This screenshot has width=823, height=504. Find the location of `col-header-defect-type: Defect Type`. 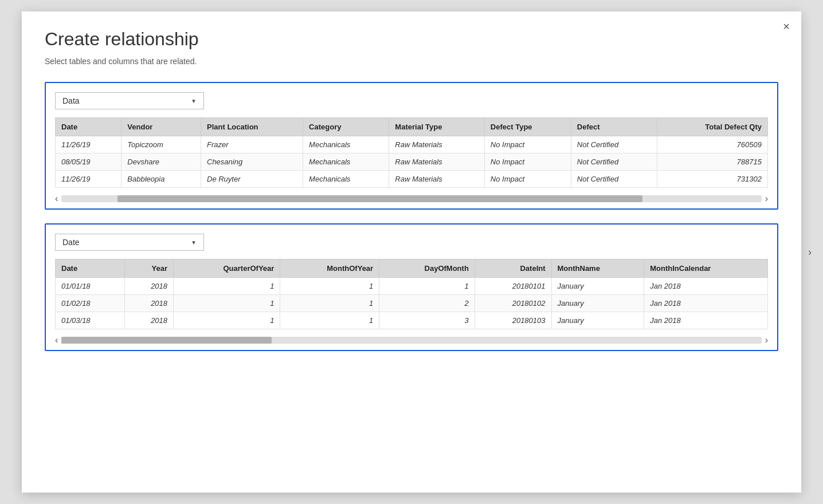

col-header-defect-type: Defect Type is located at coordinates (527, 127).